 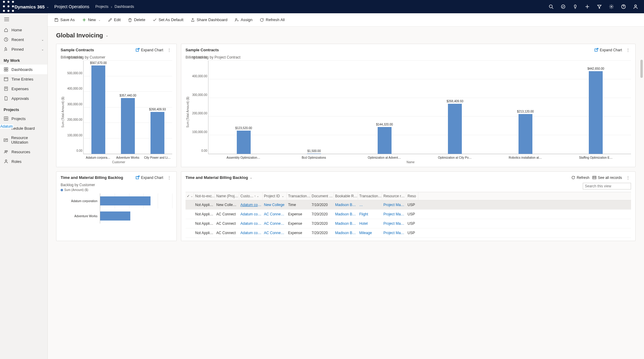 I want to click on breadcrumb-0: Projects, so click(x=102, y=7).